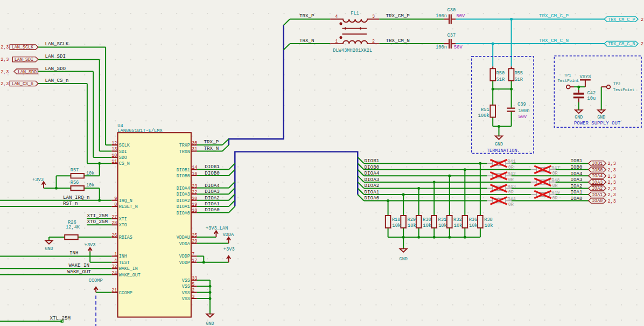  Describe the element at coordinates (372, 174) in the screenshot. I see `svg-text: DIOA4` at that location.